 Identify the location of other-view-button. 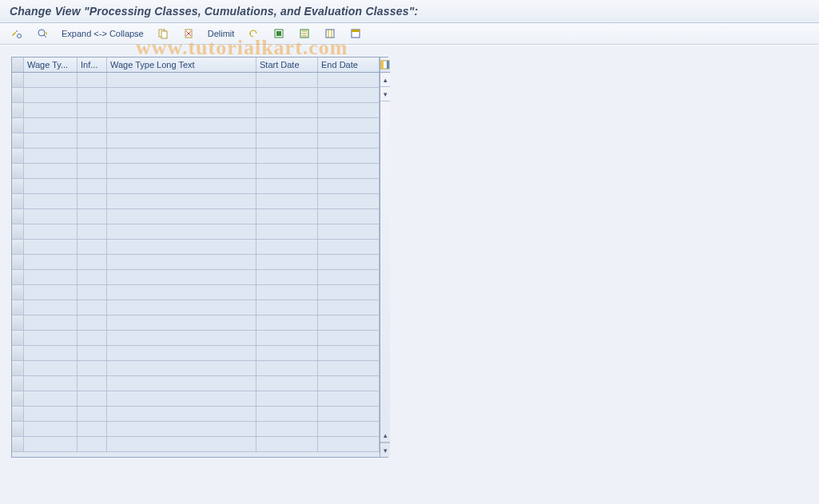
(42, 34).